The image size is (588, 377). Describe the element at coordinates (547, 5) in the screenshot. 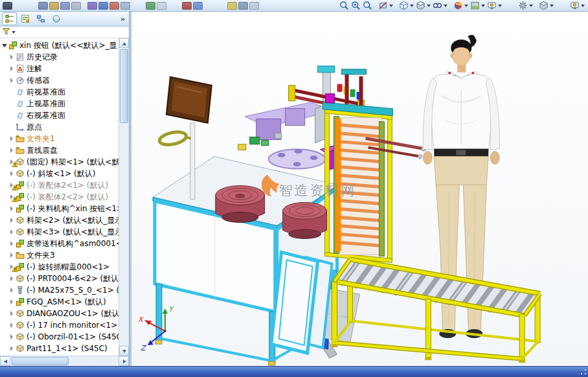

I see `toolbar-display-icon` at that location.